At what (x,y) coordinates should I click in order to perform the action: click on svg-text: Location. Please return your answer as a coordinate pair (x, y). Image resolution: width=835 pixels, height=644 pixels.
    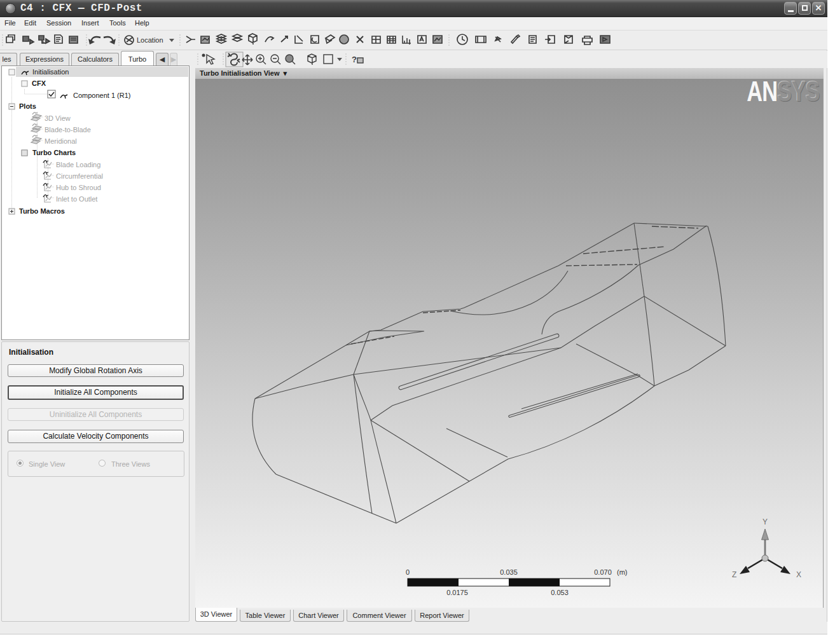
    Looking at the image, I should click on (150, 40).